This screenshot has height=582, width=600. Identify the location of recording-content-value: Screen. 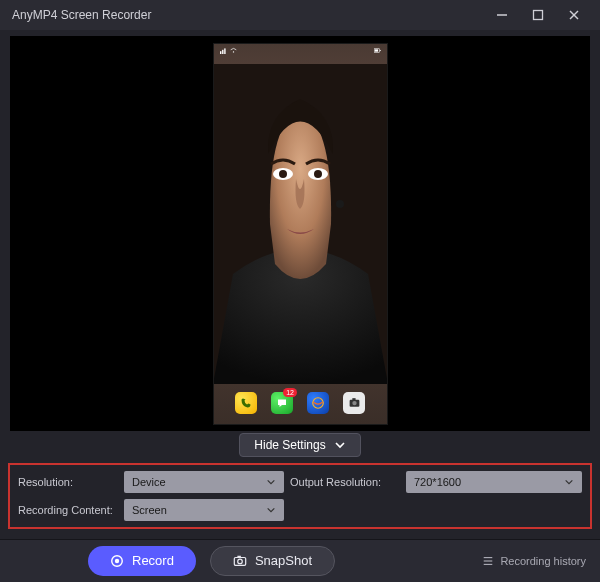
(150, 510).